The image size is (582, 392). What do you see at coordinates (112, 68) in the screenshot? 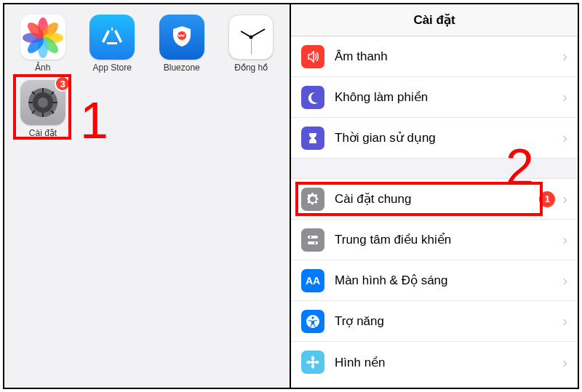
I see `app-label: App Store` at bounding box center [112, 68].